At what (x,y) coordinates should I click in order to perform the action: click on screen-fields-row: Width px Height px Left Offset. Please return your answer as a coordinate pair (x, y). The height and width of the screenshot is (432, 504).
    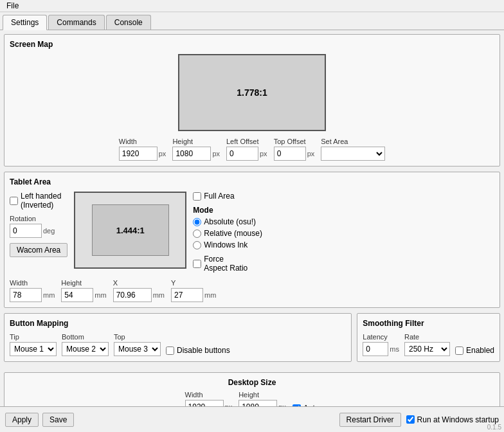
    Looking at the image, I should click on (252, 149).